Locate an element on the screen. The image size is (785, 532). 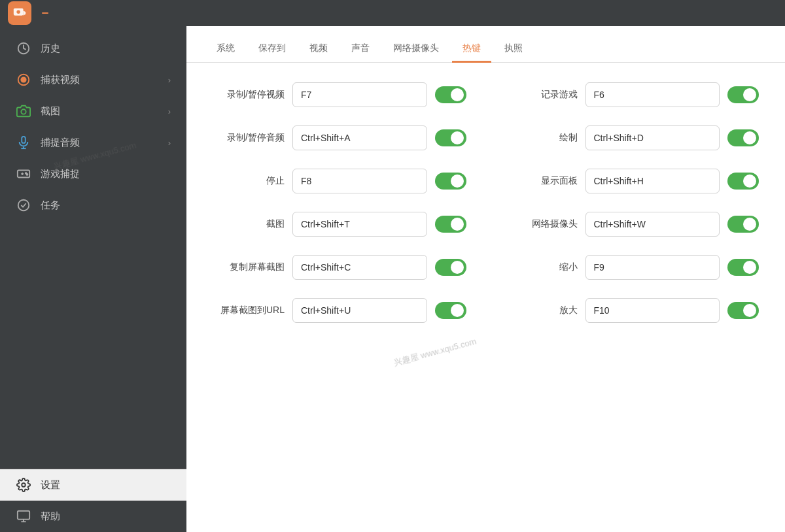
camera-icon is located at coordinates (24, 111).